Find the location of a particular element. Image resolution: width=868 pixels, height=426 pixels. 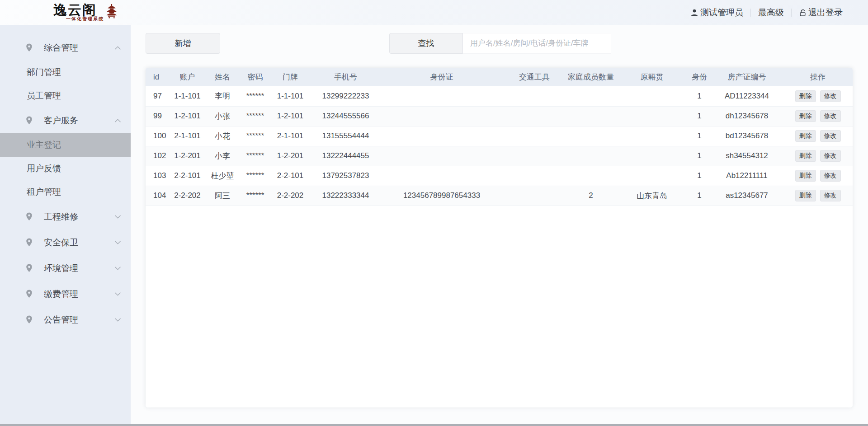

sidebar-item-员工管理: 员工管理 is located at coordinates (65, 96).